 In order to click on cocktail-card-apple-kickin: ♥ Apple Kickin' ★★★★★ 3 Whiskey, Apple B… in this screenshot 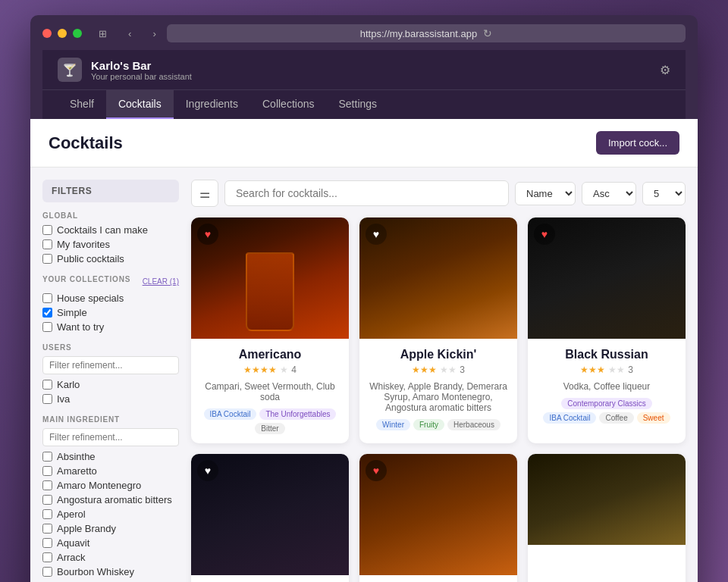, I will do `click(438, 330)`.